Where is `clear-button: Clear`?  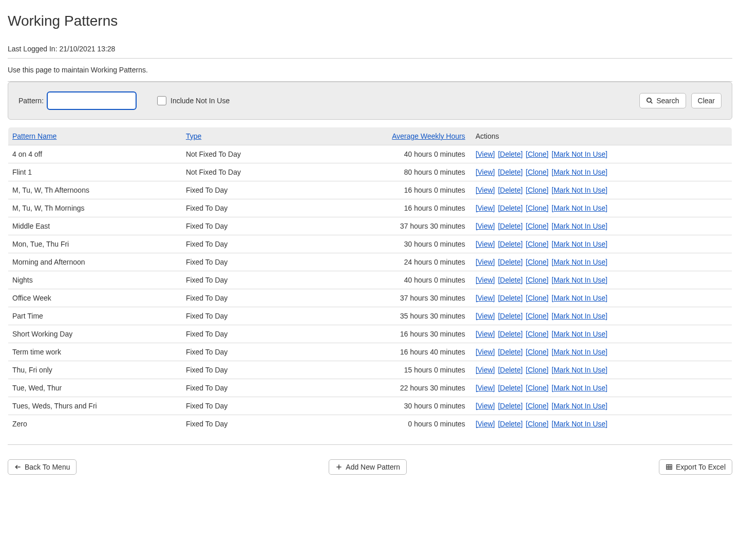 clear-button: Clear is located at coordinates (707, 101).